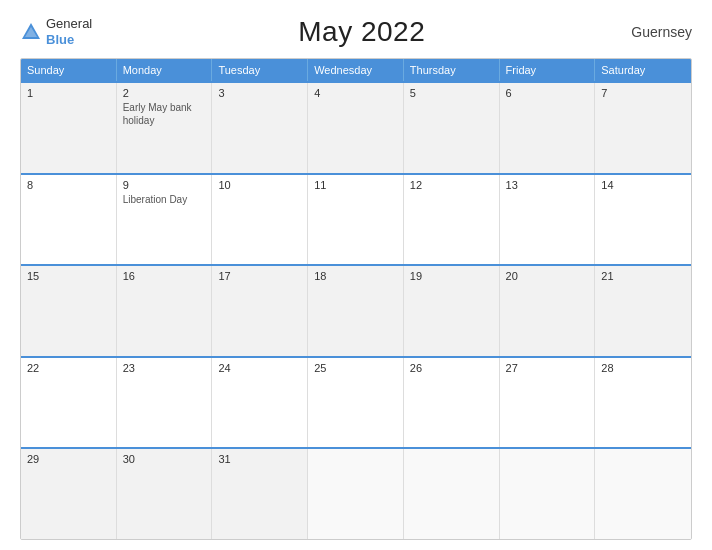 This screenshot has width=712, height=550. What do you see at coordinates (548, 70) in the screenshot?
I see `header-friday: Friday` at bounding box center [548, 70].